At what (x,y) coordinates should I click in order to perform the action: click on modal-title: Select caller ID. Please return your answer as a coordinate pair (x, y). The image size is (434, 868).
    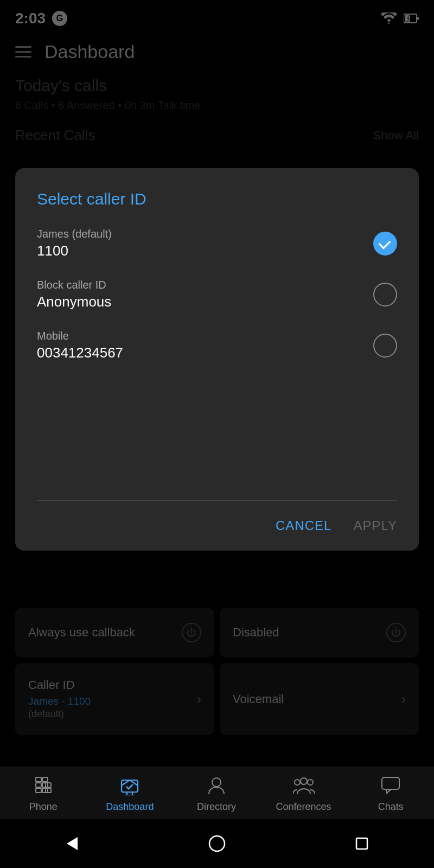
    Looking at the image, I should click on (217, 199).